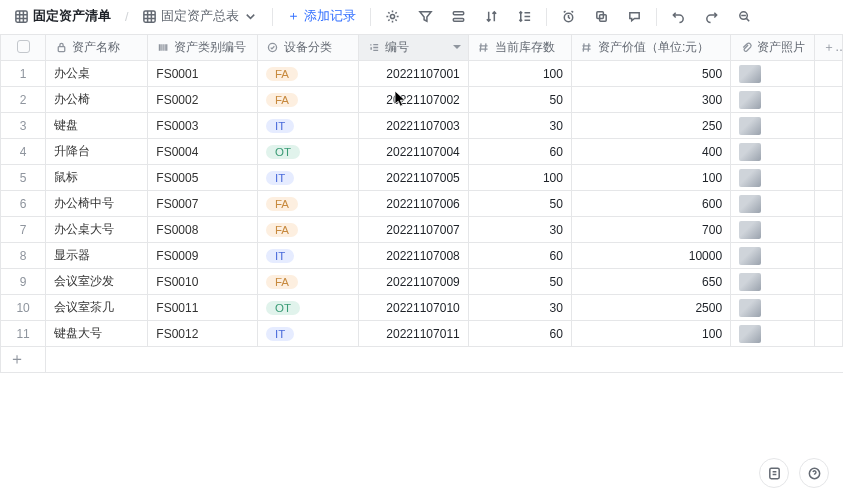 This screenshot has width=843, height=500. I want to click on sort-button, so click(492, 16).